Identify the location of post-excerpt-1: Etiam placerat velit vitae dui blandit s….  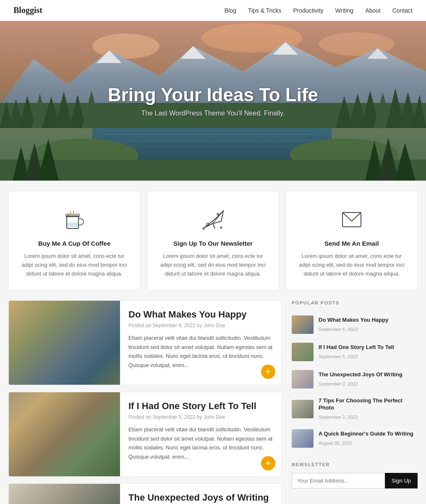
(201, 443).